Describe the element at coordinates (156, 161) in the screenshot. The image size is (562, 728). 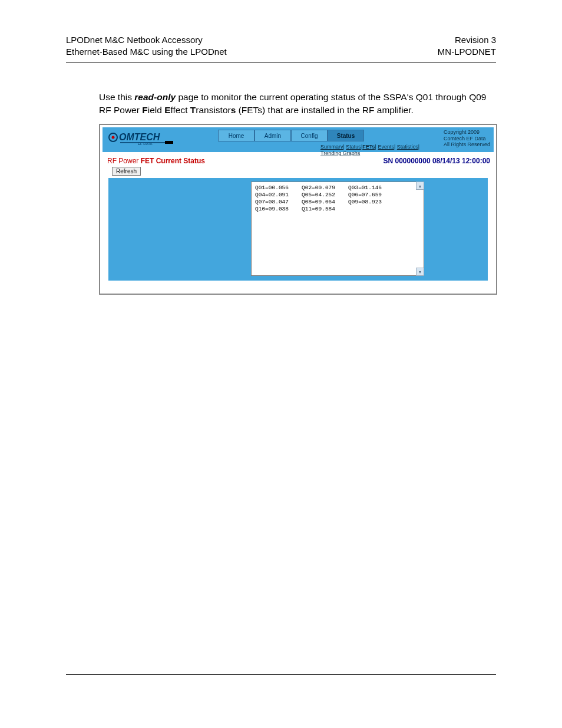
I see `page-title: RF Power FET Current Status` at that location.